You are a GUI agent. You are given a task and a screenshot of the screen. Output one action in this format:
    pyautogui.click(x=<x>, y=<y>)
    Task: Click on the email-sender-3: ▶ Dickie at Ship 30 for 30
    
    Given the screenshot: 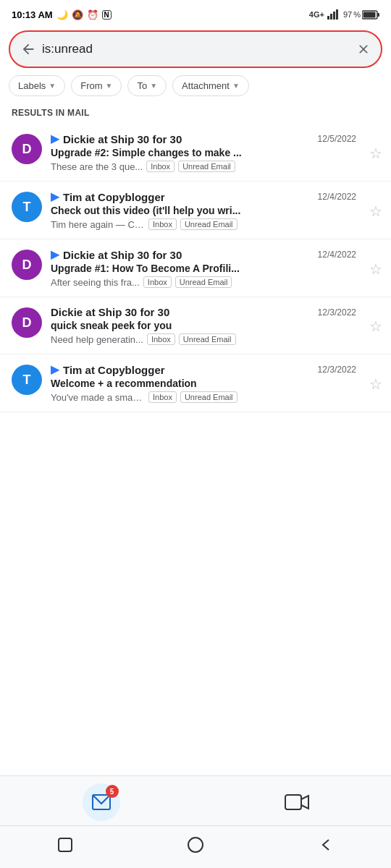 What is the action you would take?
    pyautogui.click(x=182, y=255)
    